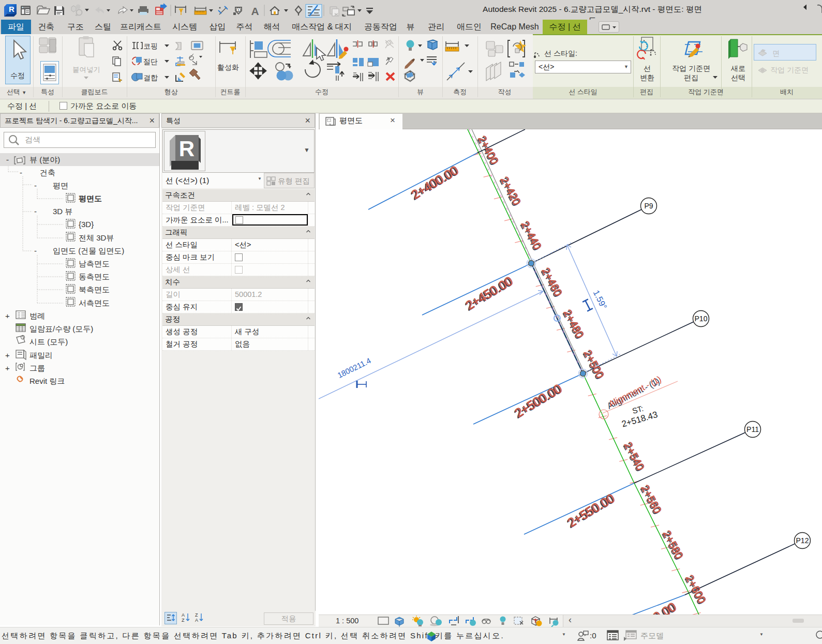 The height and width of the screenshot is (644, 822). I want to click on svg-text: 수정, so click(18, 76).